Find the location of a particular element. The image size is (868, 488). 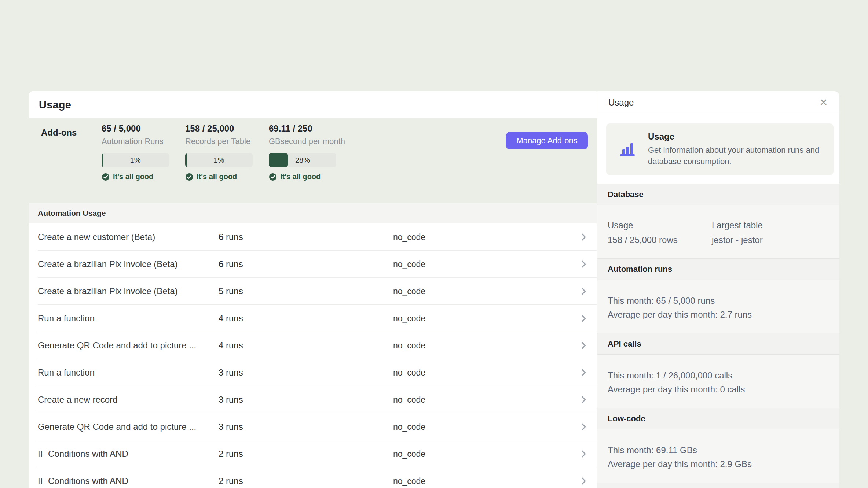

low-code-average: Average per day this month: 2.9 GBs is located at coordinates (724, 464).